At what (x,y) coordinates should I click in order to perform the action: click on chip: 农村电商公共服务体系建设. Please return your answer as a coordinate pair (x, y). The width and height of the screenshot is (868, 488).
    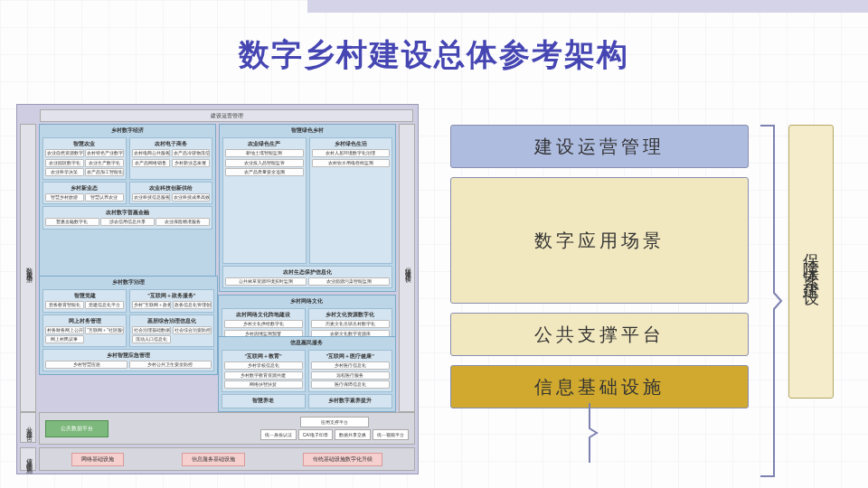
    Looking at the image, I should click on (152, 154).